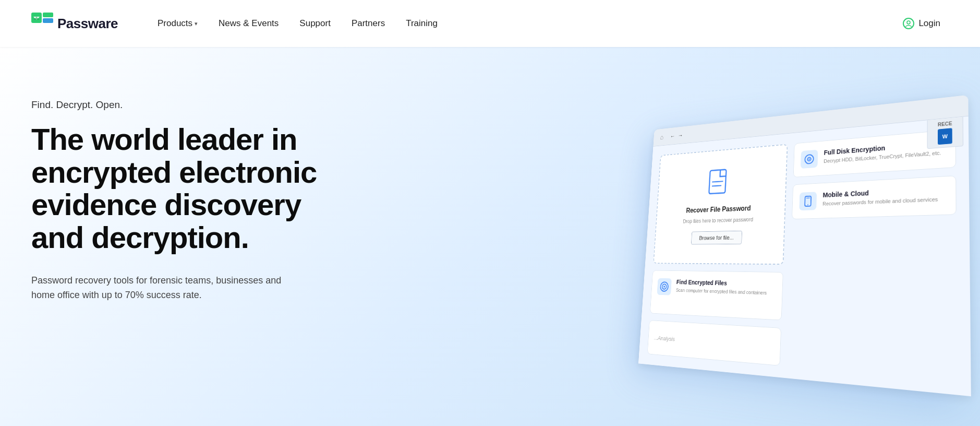 This screenshot has height=426, width=980. Describe the element at coordinates (662, 137) in the screenshot. I see `home-icon: ⌂` at that location.